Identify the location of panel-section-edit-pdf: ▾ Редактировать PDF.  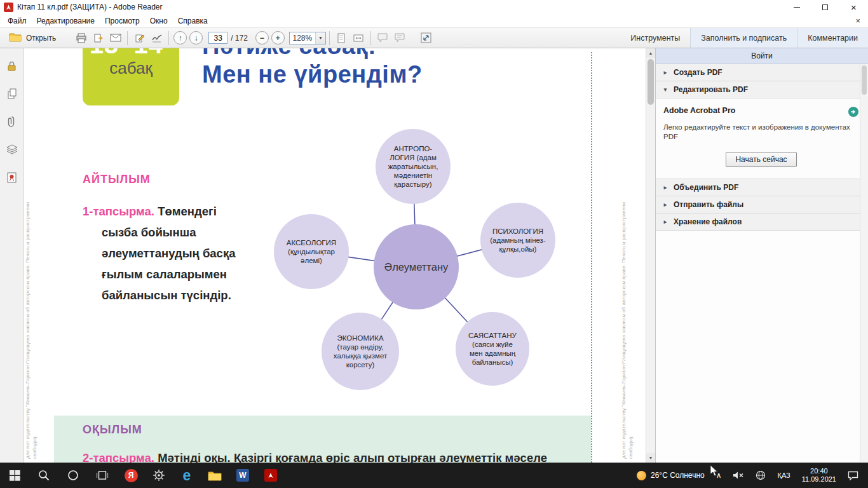
(762, 90).